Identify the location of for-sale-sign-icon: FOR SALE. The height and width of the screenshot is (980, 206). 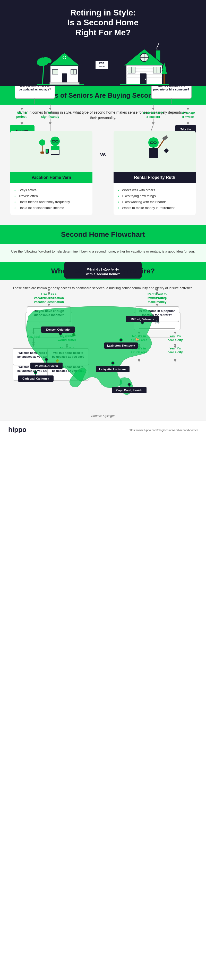
(102, 71).